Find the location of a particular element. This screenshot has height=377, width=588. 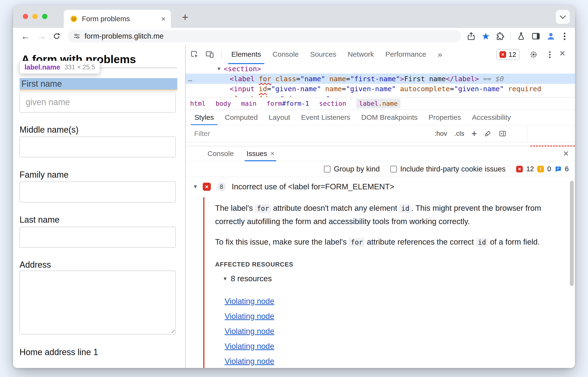

sidebar-toggle-icon is located at coordinates (502, 134).